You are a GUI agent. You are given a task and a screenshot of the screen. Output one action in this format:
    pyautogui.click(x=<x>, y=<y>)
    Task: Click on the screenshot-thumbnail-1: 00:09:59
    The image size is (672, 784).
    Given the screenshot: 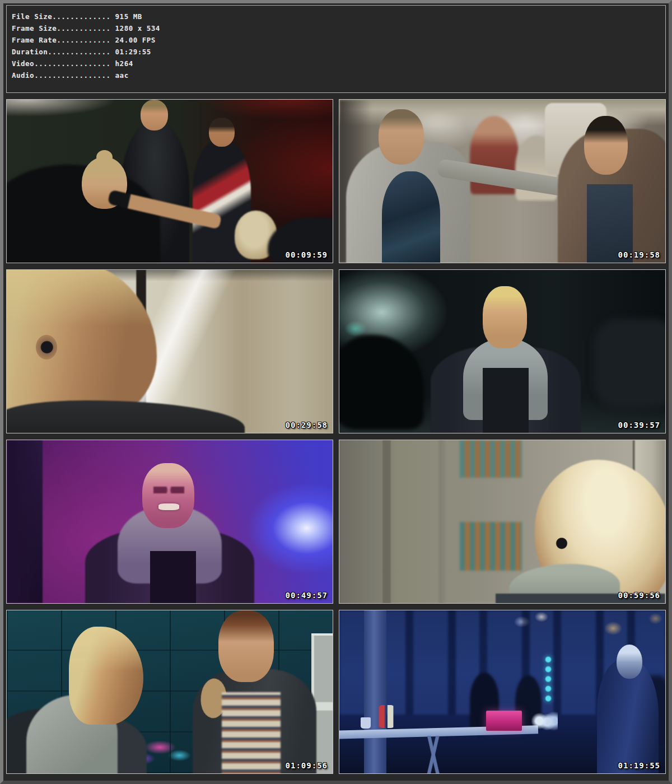 What is the action you would take?
    pyautogui.click(x=170, y=181)
    